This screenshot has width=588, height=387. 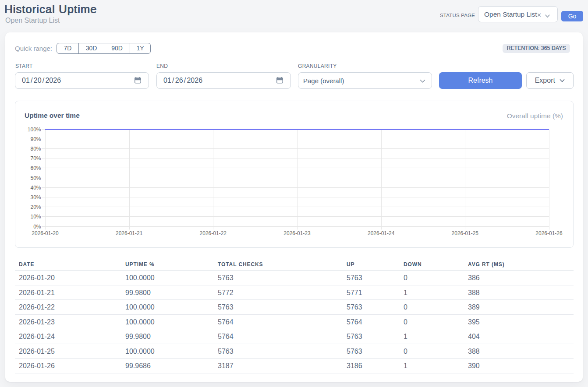 I want to click on svg-text: 2026-01-24, so click(x=381, y=233).